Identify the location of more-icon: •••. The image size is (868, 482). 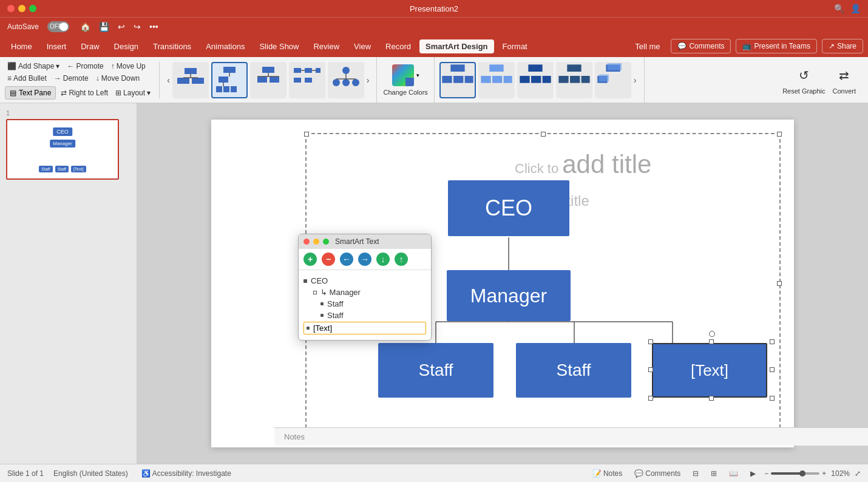
(154, 27).